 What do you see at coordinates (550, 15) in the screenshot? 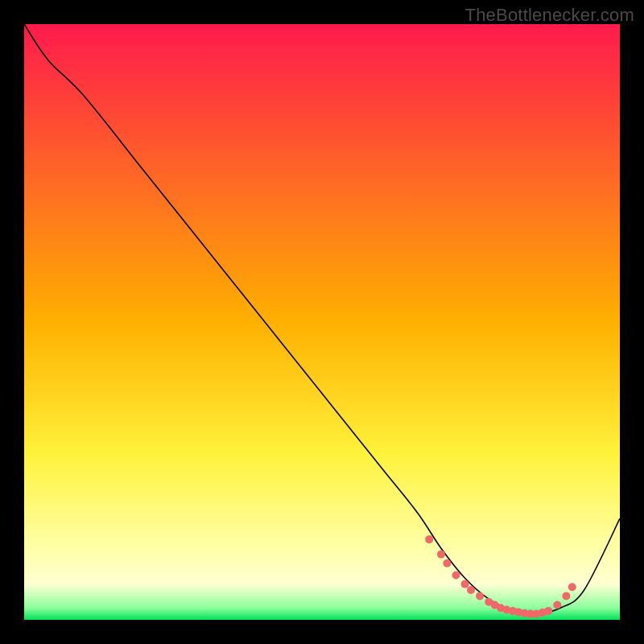
I see `watermark-label: TheBottlenecker.com` at bounding box center [550, 15].